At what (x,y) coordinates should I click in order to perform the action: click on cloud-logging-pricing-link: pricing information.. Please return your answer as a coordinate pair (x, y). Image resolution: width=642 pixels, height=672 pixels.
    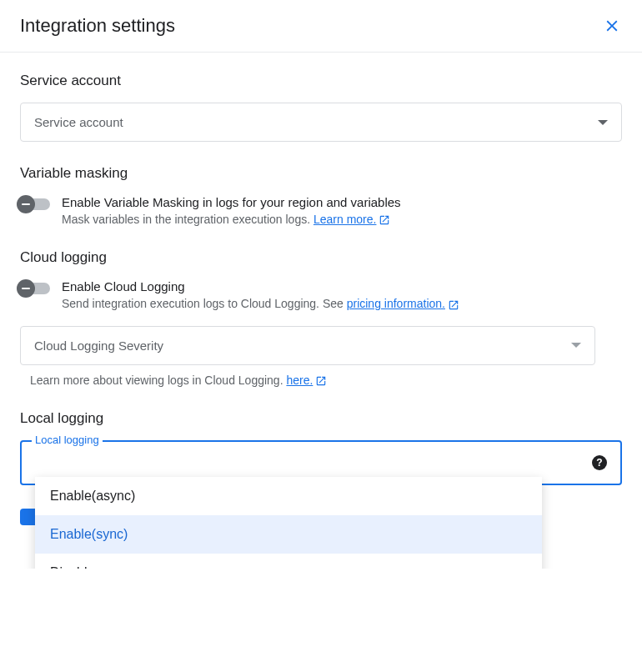
    Looking at the image, I should click on (396, 303).